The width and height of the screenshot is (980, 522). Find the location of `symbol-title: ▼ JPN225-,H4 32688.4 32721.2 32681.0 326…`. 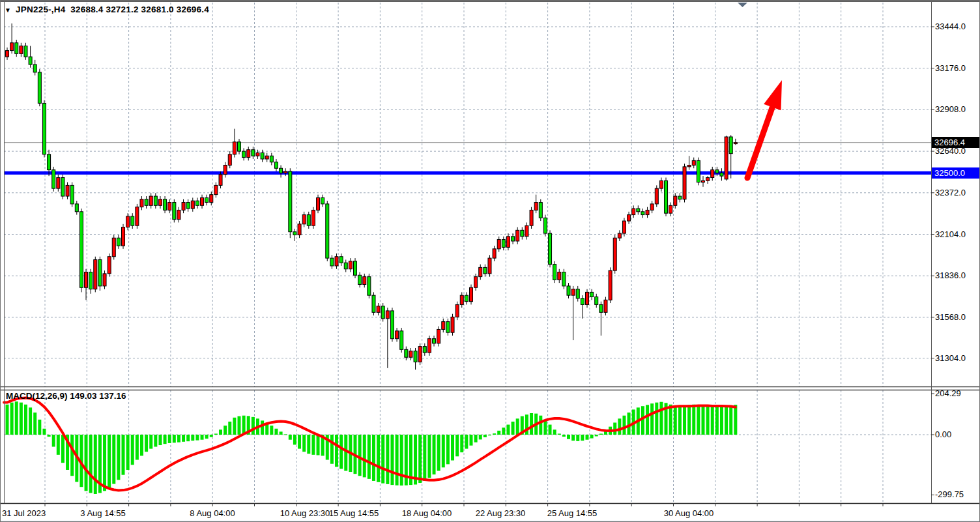

symbol-title: ▼ JPN225-,H4 32688.4 32721.2 32681.0 326… is located at coordinates (107, 9).